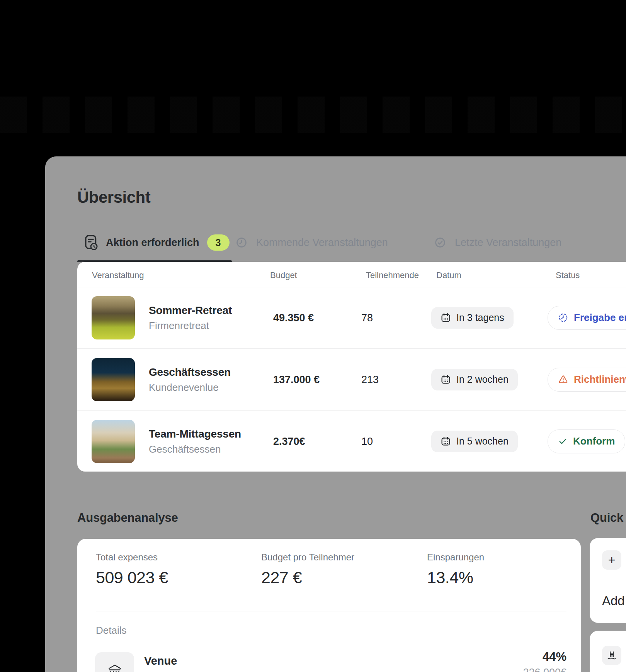 The height and width of the screenshot is (672, 626). I want to click on tab-label: Letzte Veranstaltungen, so click(508, 243).